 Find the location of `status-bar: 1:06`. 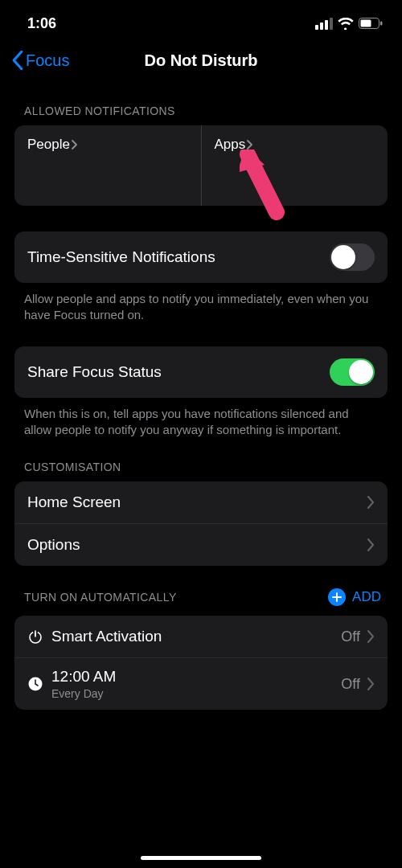

status-bar: 1:06 is located at coordinates (201, 19).